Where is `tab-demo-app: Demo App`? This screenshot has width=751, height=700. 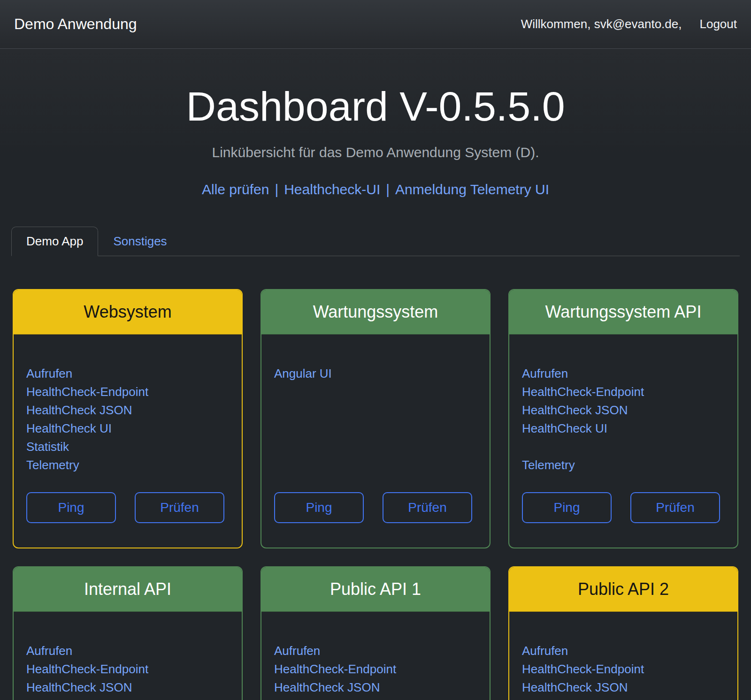
tab-demo-app: Demo App is located at coordinates (54, 241).